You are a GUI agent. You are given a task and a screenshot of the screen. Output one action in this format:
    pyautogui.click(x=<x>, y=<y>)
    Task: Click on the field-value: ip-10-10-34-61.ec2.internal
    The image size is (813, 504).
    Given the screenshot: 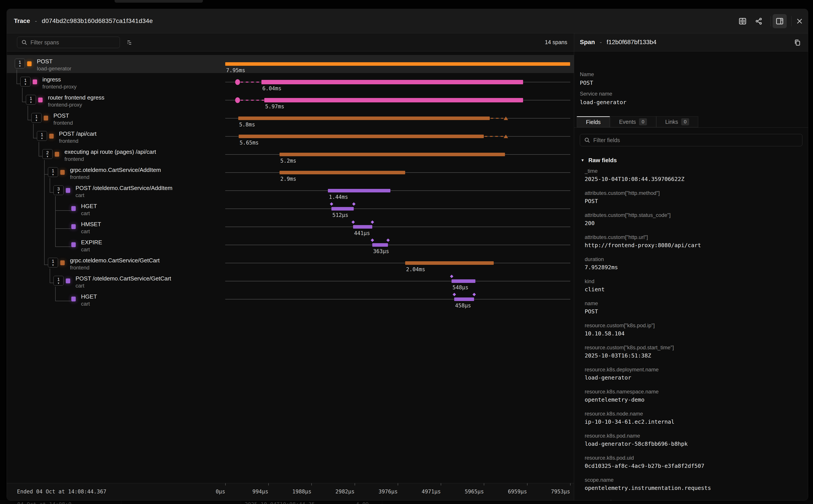 What is the action you would take?
    pyautogui.click(x=630, y=422)
    